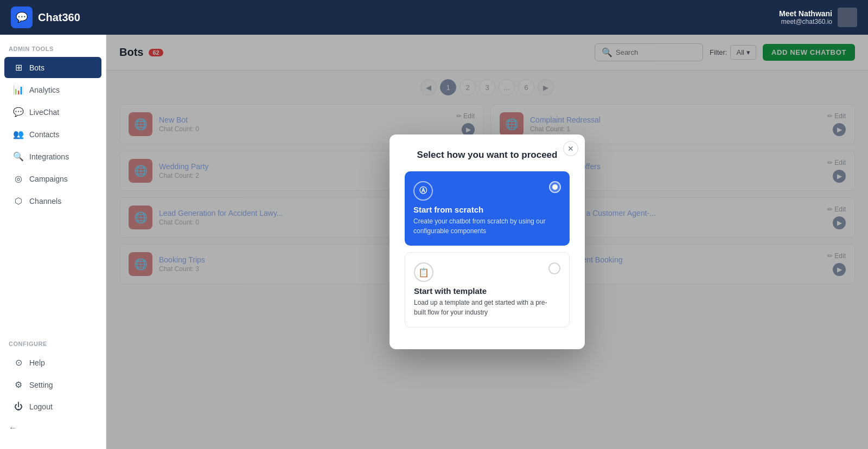 Image resolution: width=868 pixels, height=449 pixels. Describe the element at coordinates (18, 385) in the screenshot. I see `setting-icon: ⚙` at that location.